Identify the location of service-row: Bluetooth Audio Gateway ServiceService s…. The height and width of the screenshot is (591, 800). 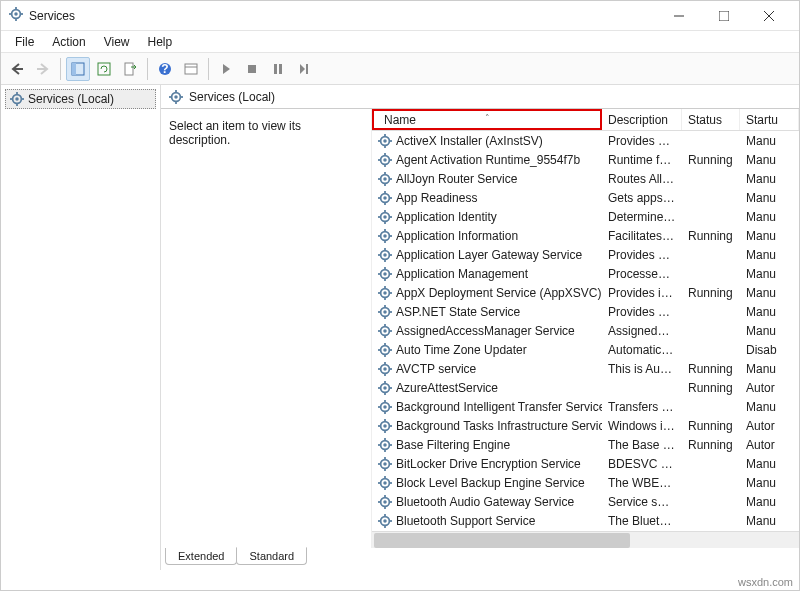
(586, 502).